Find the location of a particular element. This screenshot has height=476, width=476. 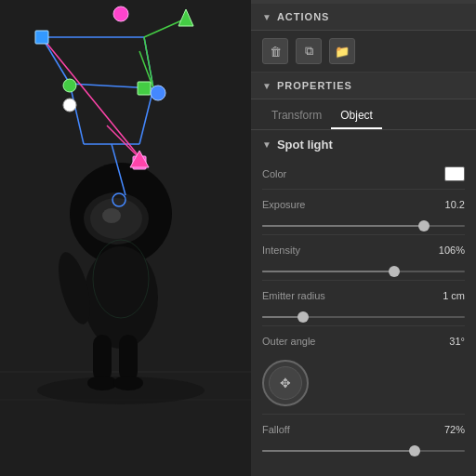

intensity-slider-thumb is located at coordinates (394, 271).